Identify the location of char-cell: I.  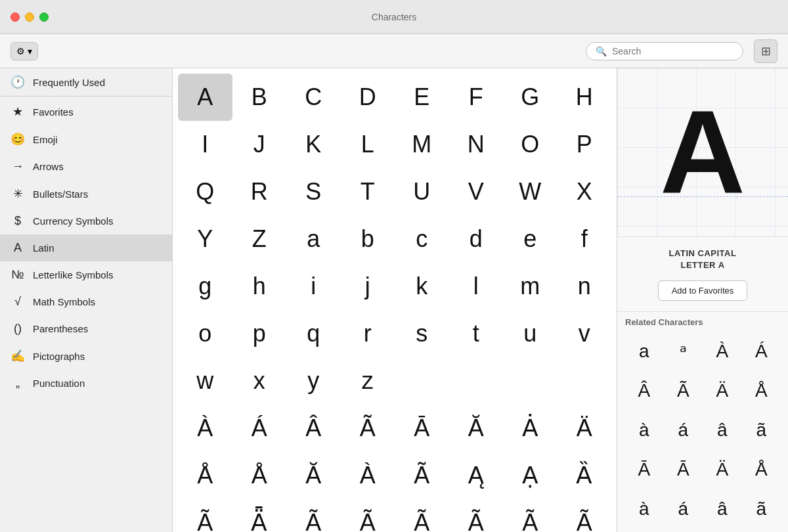
(205, 144).